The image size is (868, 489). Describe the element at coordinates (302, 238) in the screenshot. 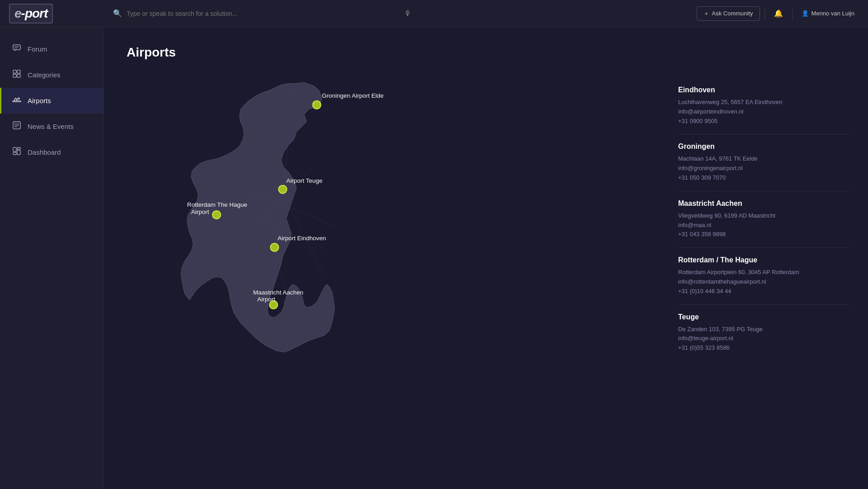

I see `svg-text: Airport Eindhoven` at that location.